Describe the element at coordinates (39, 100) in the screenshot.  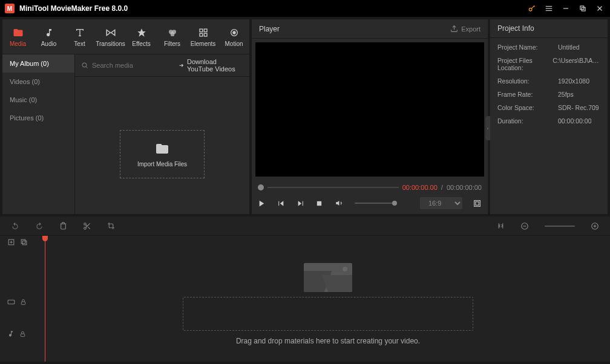
I see `sidebar-item-music: Music (0)` at that location.